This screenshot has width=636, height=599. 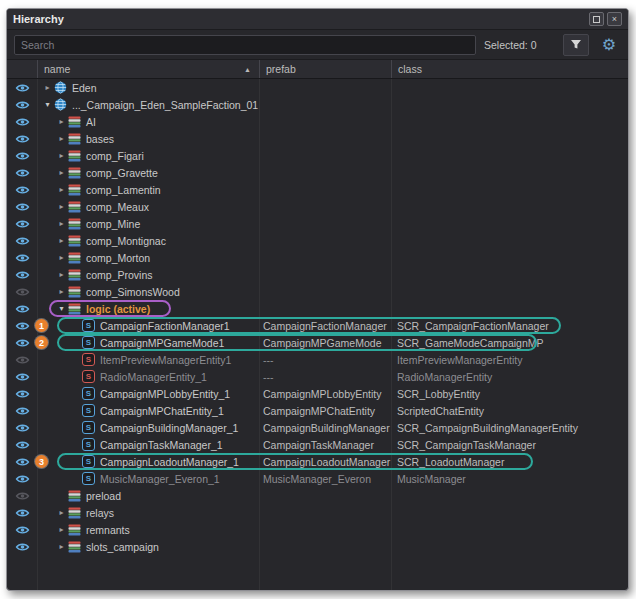 I want to click on search-input, so click(x=245, y=45).